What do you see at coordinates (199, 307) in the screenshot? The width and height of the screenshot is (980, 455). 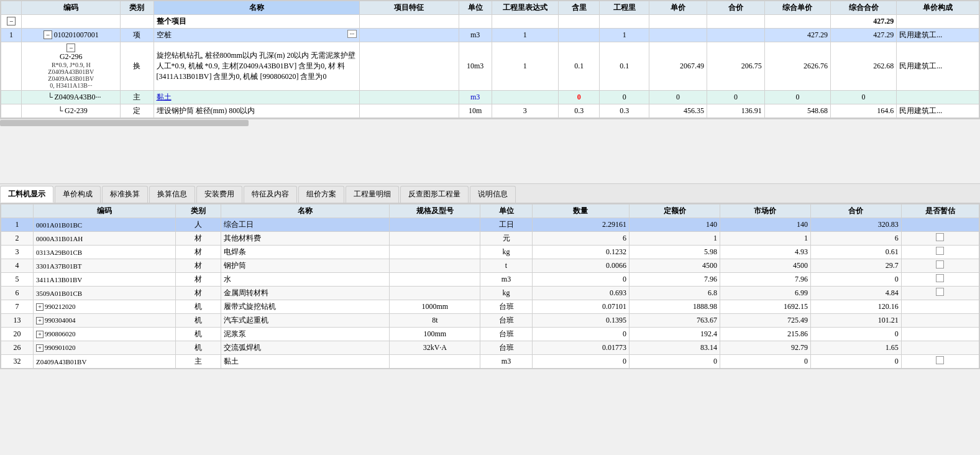 I see `row-type-6: 机` at bounding box center [199, 307].